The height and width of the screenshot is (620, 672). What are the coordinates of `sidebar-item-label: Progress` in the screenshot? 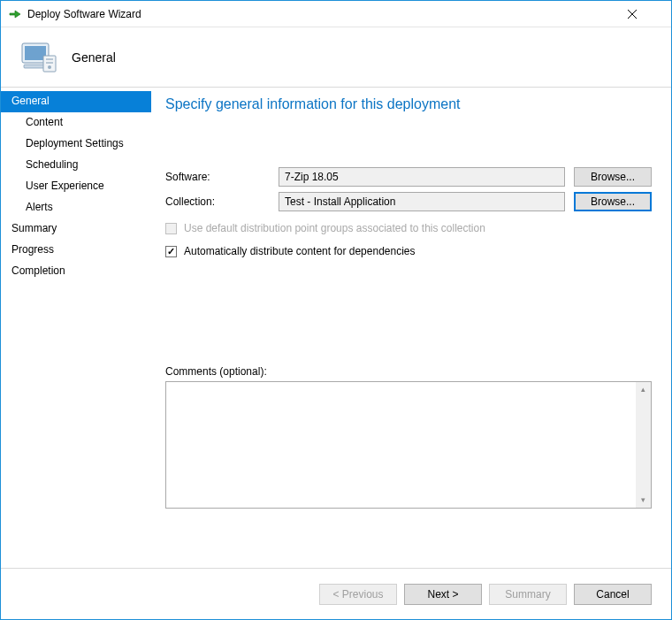 It's located at (33, 249).